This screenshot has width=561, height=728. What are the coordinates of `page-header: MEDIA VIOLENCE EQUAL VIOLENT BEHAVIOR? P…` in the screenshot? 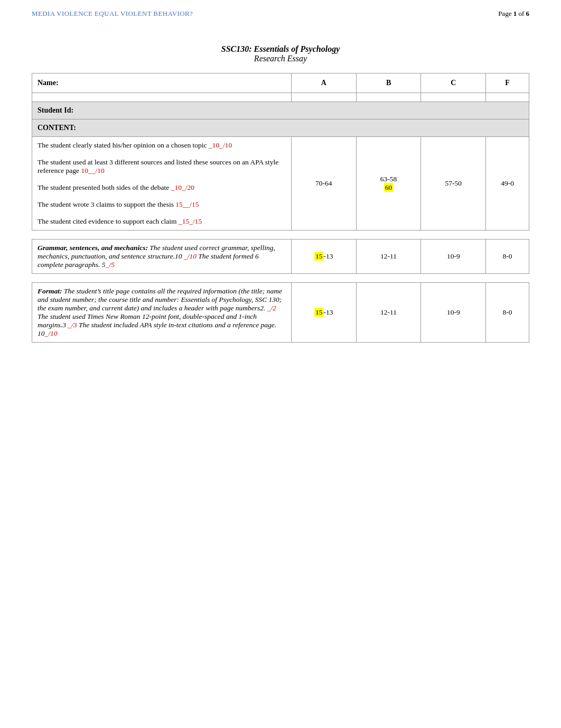 It's located at (280, 12).